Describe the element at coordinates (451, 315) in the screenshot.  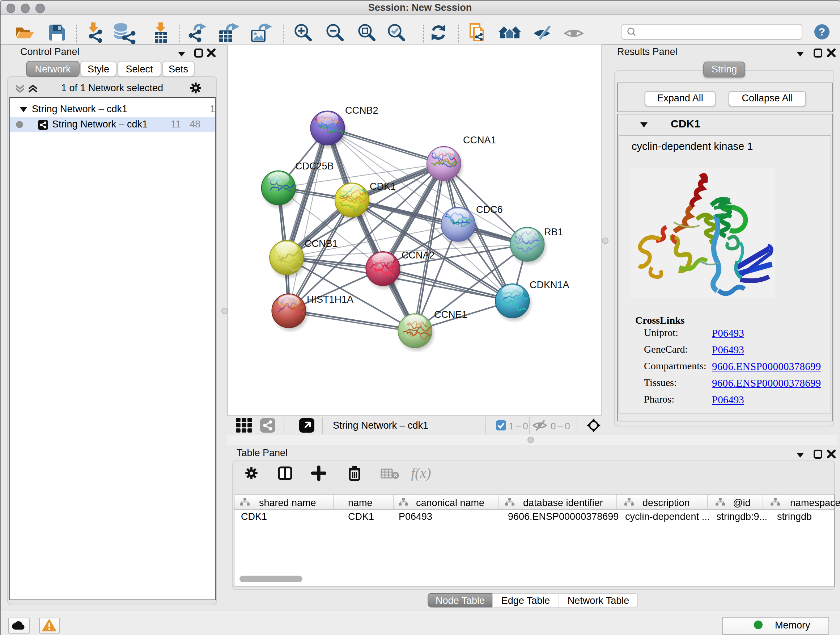
I see `svg-text: CCNE1` at that location.